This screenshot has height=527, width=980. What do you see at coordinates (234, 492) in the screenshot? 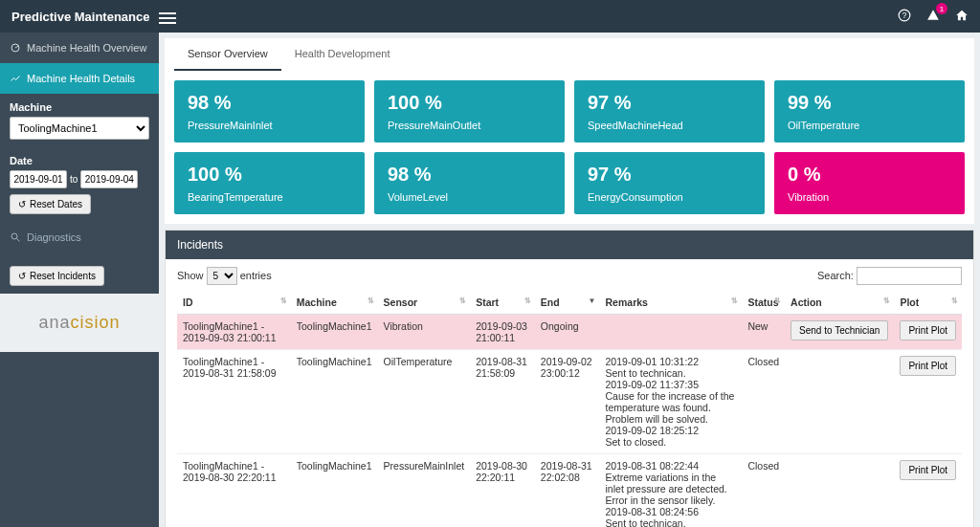
I see `cell-id: ToolingMachine1 - 2019-08-30 22:20:11` at bounding box center [234, 492].